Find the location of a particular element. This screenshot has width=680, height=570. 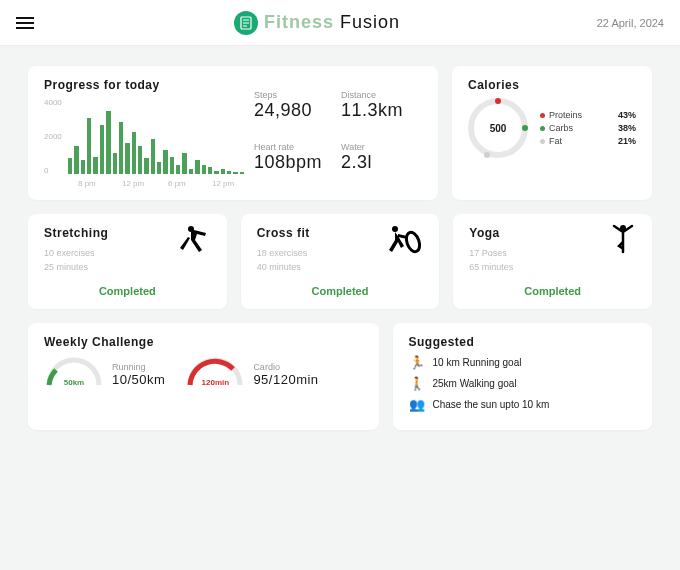

gauge-cardio: 120min Cardio 95/120min is located at coordinates (252, 371).